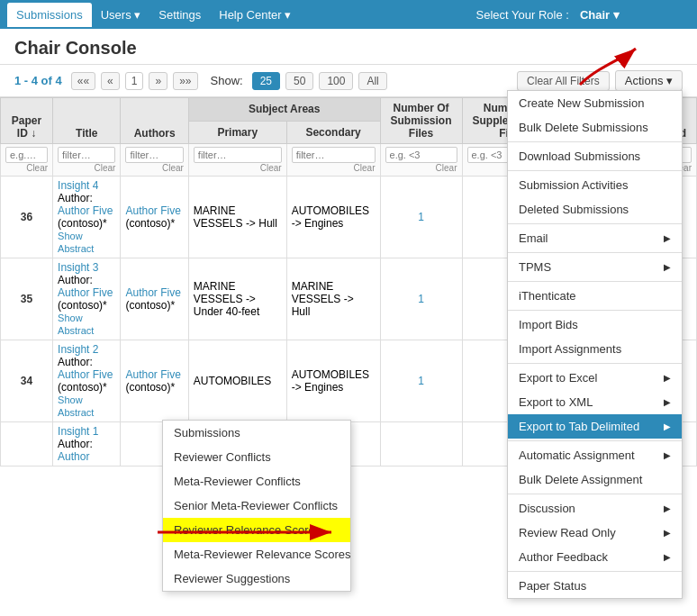 Image resolution: width=697 pixels, height=616 pixels. What do you see at coordinates (594, 402) in the screenshot?
I see `action-export-xml: Export to XML ▶` at bounding box center [594, 402].